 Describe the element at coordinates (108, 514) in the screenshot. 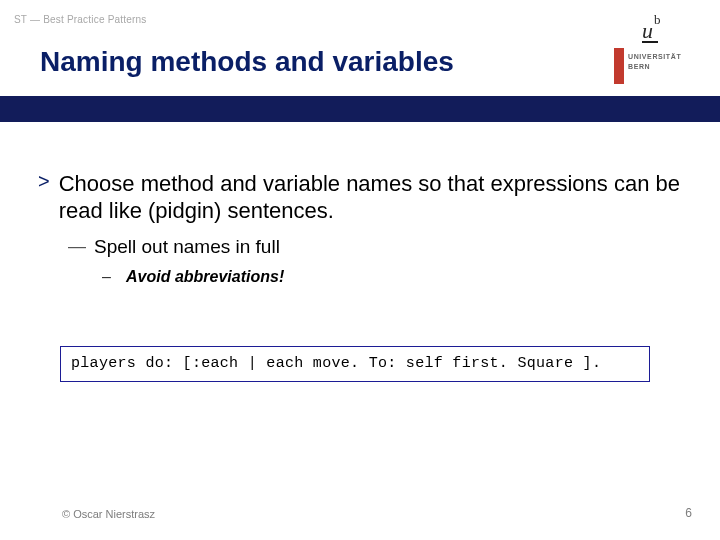

I see `footer-copyright: © Oscar Nierstrasz` at that location.